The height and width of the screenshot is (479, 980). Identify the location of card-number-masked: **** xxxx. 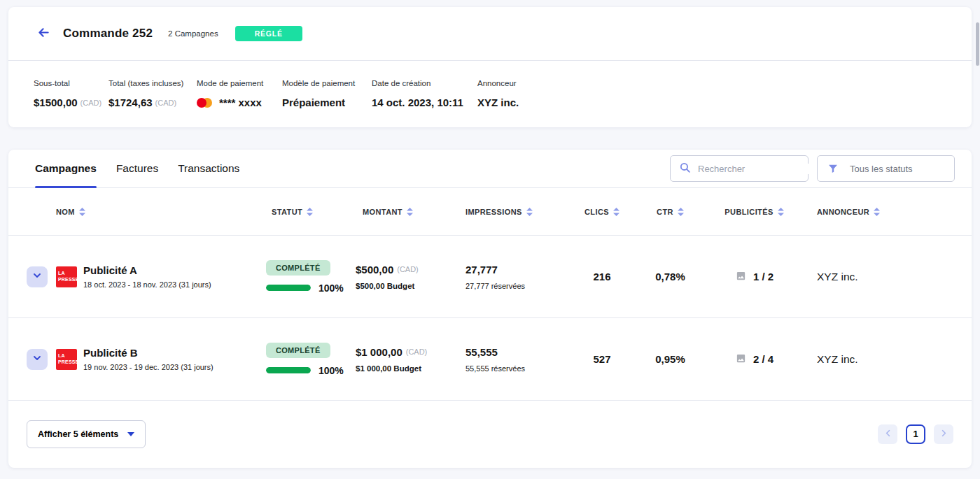
(241, 102).